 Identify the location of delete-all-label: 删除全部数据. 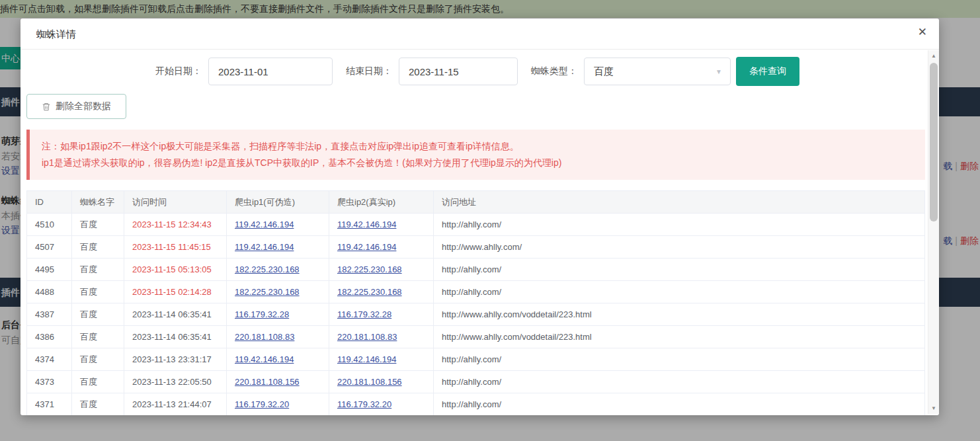
(83, 106).